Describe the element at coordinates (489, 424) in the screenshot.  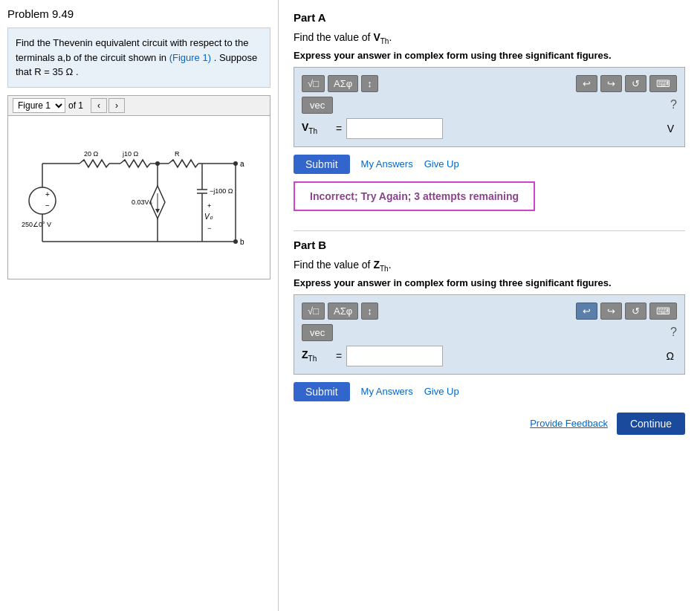
I see `footer-row: Provide Feedback Continue` at that location.